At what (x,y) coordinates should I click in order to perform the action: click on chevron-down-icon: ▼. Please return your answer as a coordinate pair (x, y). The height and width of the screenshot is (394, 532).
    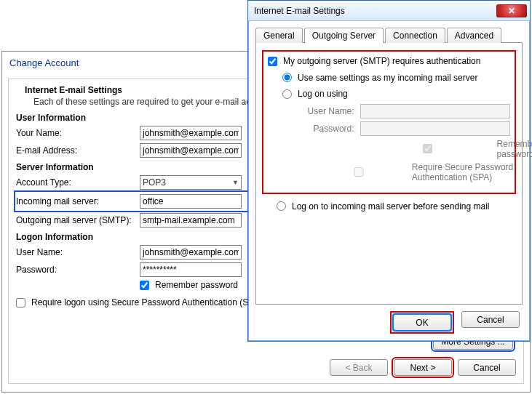
    Looking at the image, I should click on (236, 182).